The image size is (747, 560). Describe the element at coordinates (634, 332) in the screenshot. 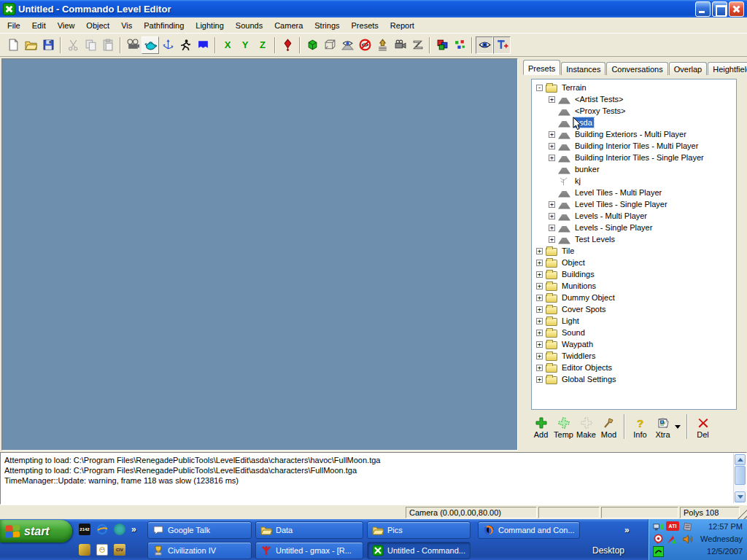

I see `tree-item: +Sound` at that location.